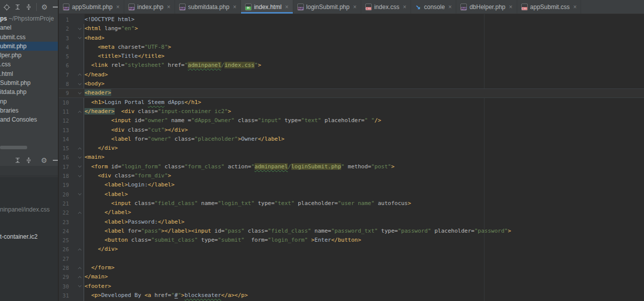 The height and width of the screenshot is (301, 644). What do you see at coordinates (351, 231) in the screenshot?
I see `code-line: 24 <label for="pass"></label><input id="…` at bounding box center [351, 231].